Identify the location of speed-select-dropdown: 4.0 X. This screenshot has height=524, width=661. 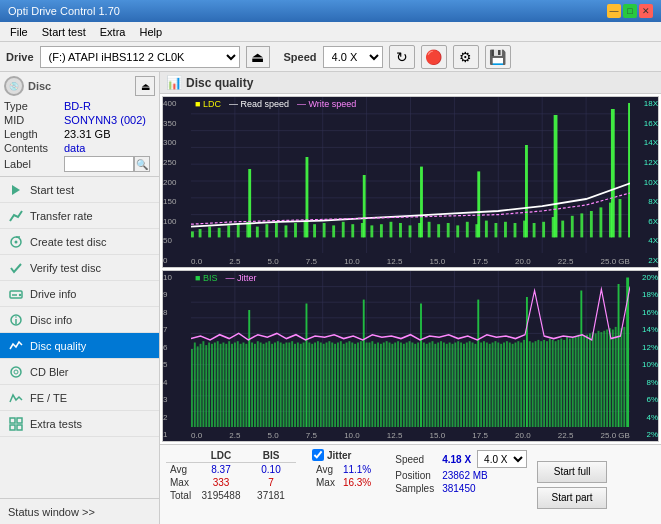
(502, 459).